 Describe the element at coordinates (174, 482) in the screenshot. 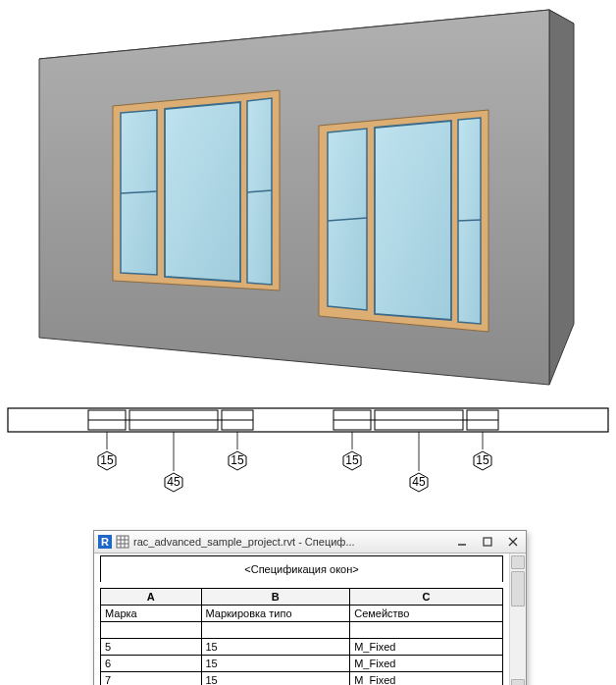

I see `dim-mid-1: 45` at that location.